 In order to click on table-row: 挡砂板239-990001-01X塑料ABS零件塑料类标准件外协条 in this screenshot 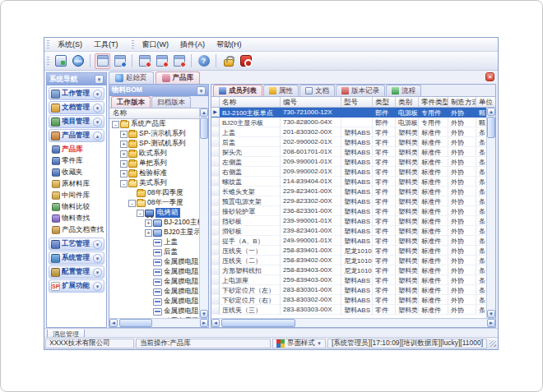, I will do `click(349, 221)`.